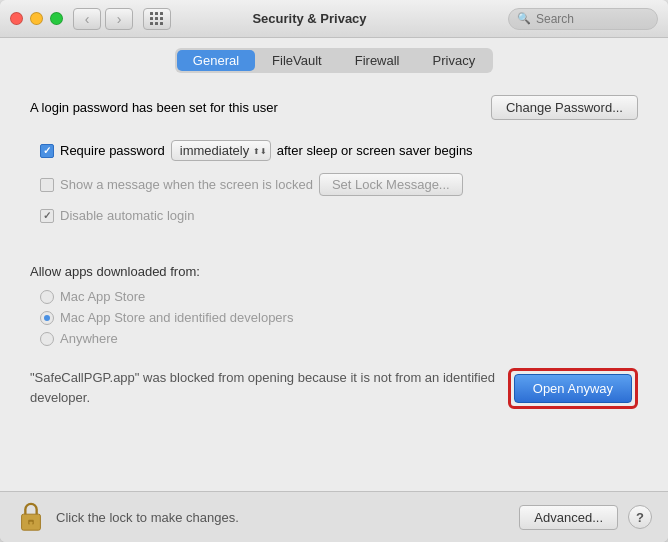  What do you see at coordinates (339, 338) in the screenshot?
I see `radio-row-anywhere: Anywhere` at bounding box center [339, 338].